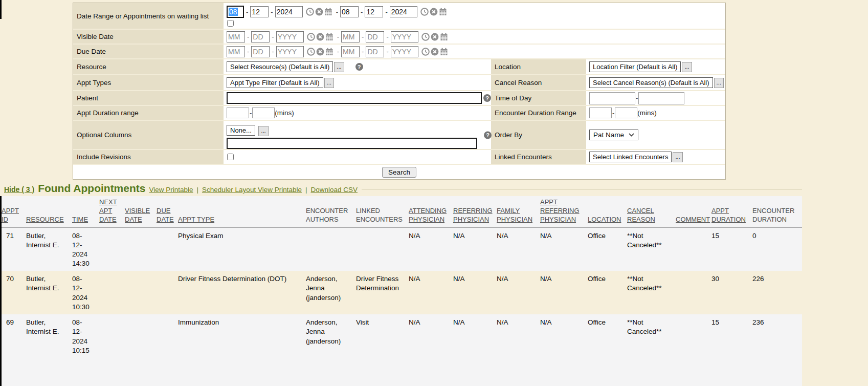 This screenshot has width=868, height=386. I want to click on visible-end-year-input, so click(405, 37).